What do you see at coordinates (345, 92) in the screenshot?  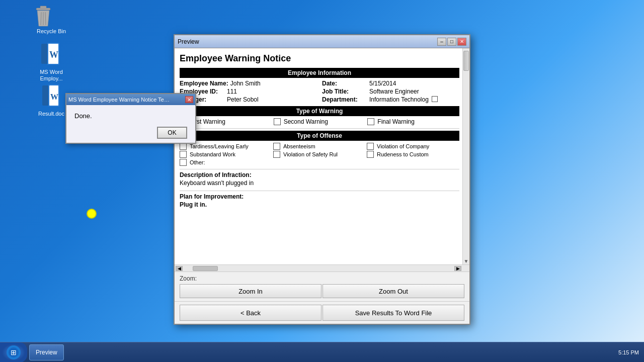 I see `job-title-label: Job Title:` at bounding box center [345, 92].